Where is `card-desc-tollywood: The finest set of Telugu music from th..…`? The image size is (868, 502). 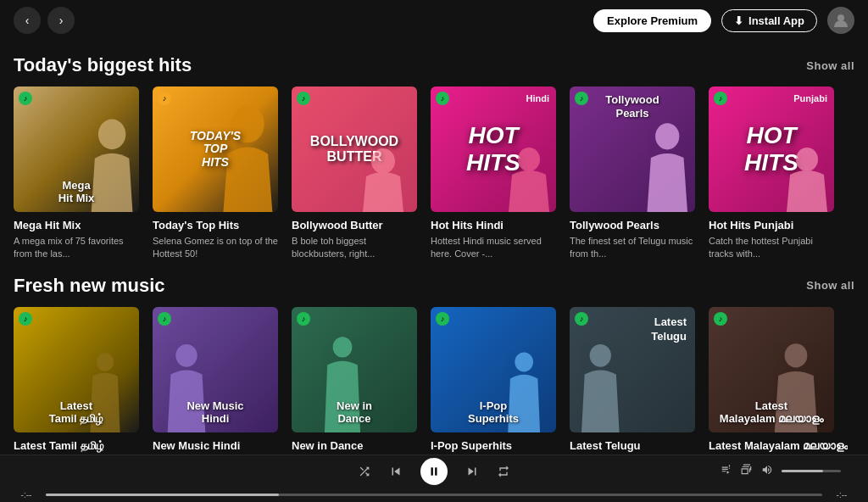 card-desc-tollywood: The finest set of Telugu music from th..… is located at coordinates (632, 248).